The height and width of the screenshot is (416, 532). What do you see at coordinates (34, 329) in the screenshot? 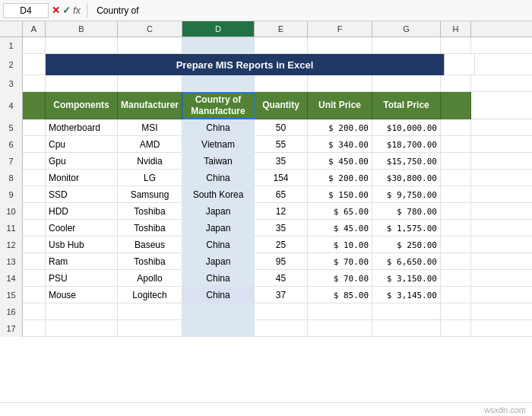
I see `cell-a17` at bounding box center [34, 329].